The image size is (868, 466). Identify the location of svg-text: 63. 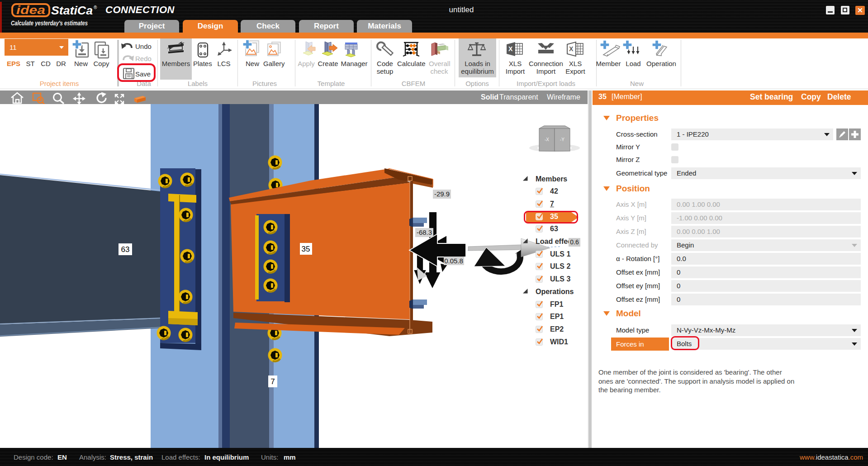
(126, 250).